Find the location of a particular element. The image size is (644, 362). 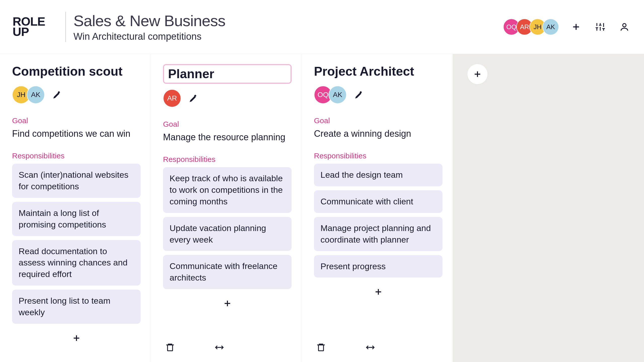

column-avatars: JHAK is located at coordinates (28, 95).